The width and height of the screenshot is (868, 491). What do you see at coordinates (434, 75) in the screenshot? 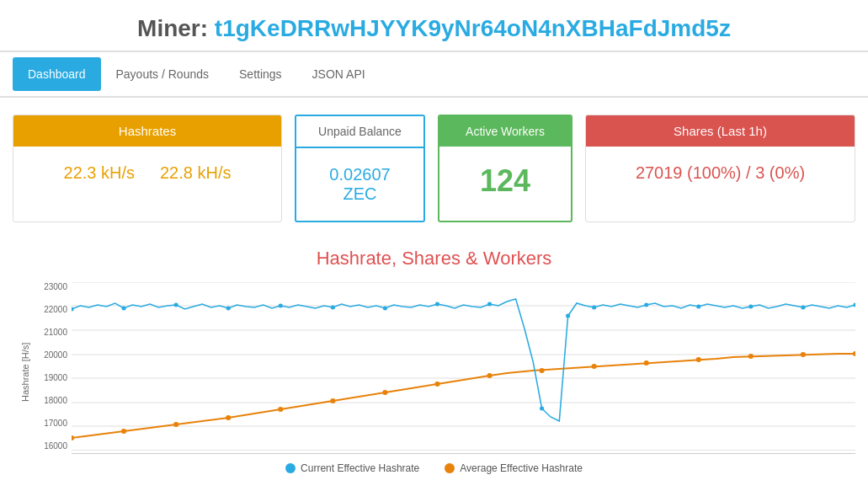
I see `navigation: Dashboard Payouts / Rounds Settings JSON…` at bounding box center [434, 75].